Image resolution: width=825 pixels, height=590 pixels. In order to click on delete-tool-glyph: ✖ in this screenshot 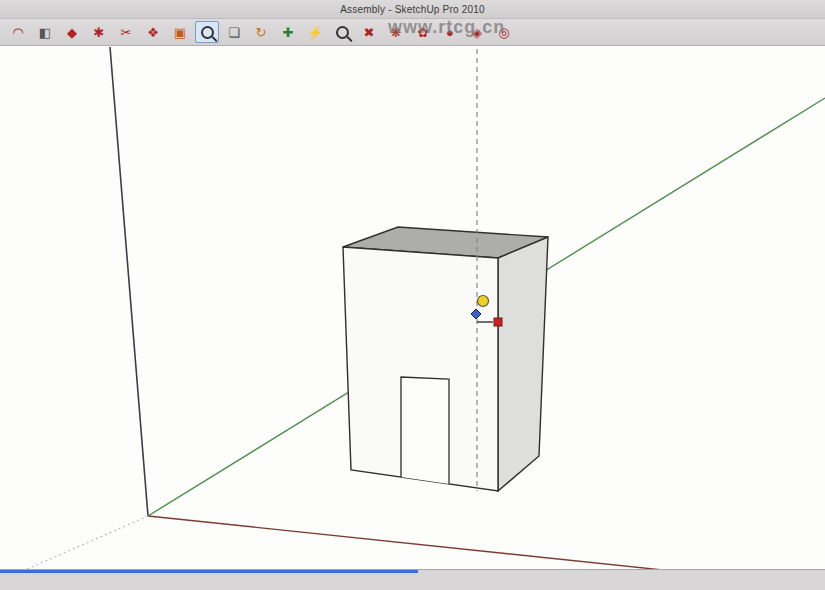, I will do `click(370, 32)`.